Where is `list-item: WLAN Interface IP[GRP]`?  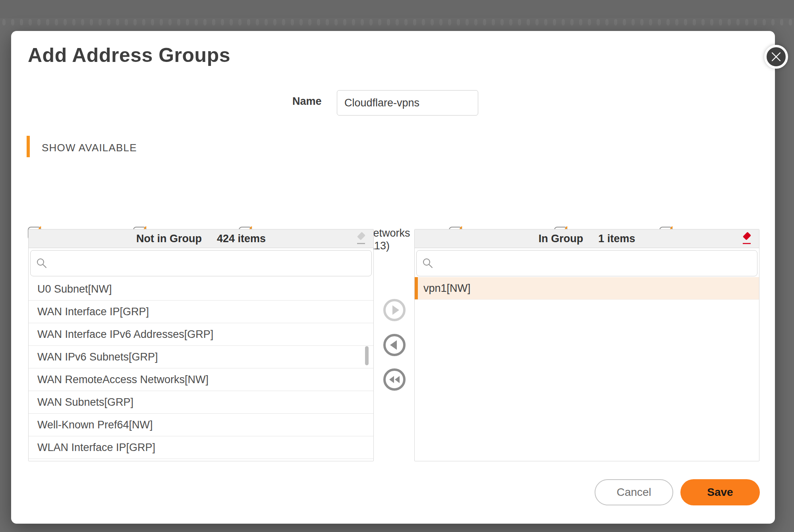
list-item: WLAN Interface IP[GRP] is located at coordinates (201, 448).